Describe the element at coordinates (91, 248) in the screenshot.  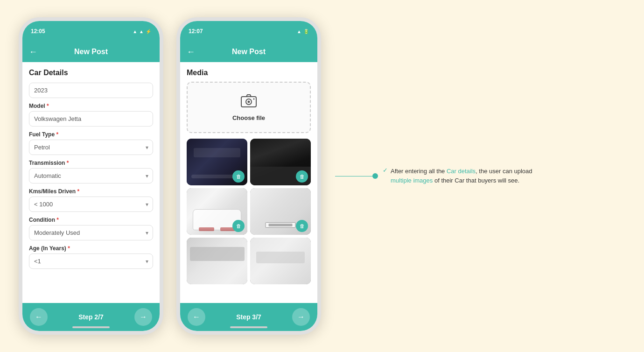
I see `age-label: Age (In Years) *` at that location.